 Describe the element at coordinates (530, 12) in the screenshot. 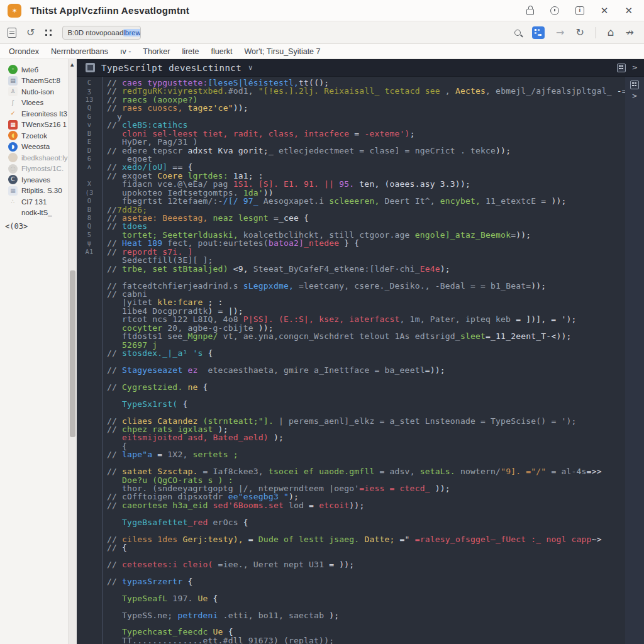

I see `lock-icon` at that location.